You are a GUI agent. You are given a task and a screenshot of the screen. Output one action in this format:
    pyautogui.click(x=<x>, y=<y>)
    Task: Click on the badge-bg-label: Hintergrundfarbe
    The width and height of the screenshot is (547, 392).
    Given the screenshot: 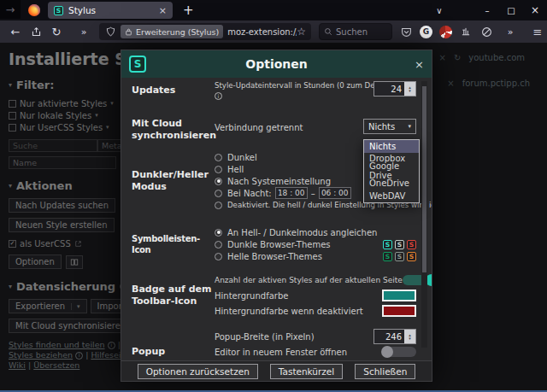 What is the action you would take?
    pyautogui.click(x=251, y=295)
    